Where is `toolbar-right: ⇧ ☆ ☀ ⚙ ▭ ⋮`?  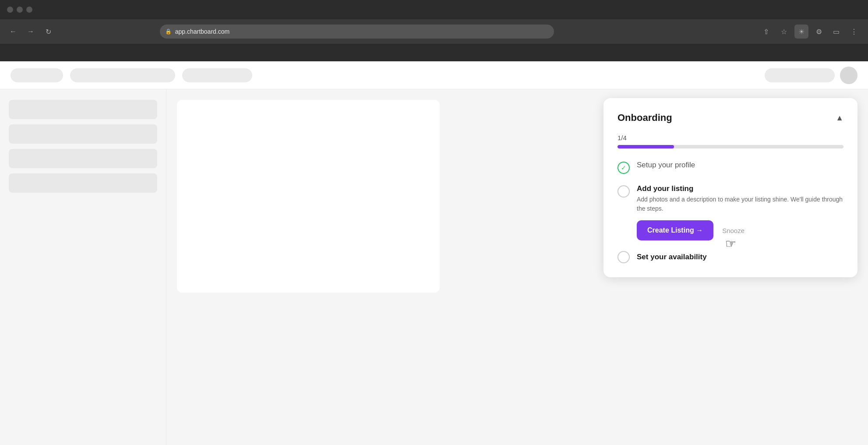 toolbar-right: ⇧ ☆ ☀ ⚙ ▭ ⋮ is located at coordinates (810, 32).